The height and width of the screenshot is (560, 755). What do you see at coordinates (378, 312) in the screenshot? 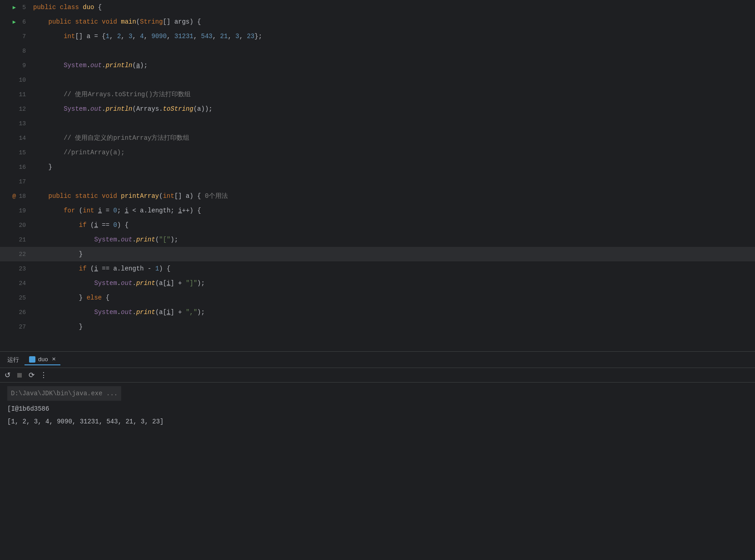
I see `code-line-26: 26 System.out.print(a[i] + ",");` at bounding box center [378, 312].